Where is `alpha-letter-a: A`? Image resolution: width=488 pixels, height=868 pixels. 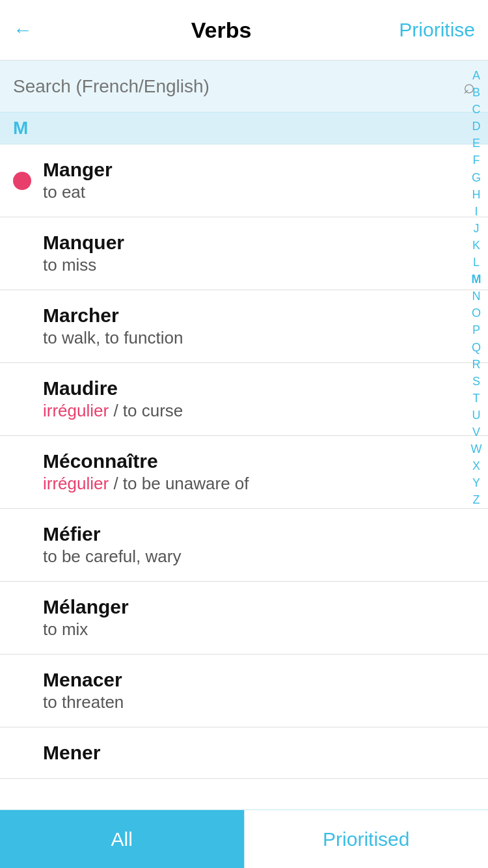 alpha-letter-a: A is located at coordinates (476, 75).